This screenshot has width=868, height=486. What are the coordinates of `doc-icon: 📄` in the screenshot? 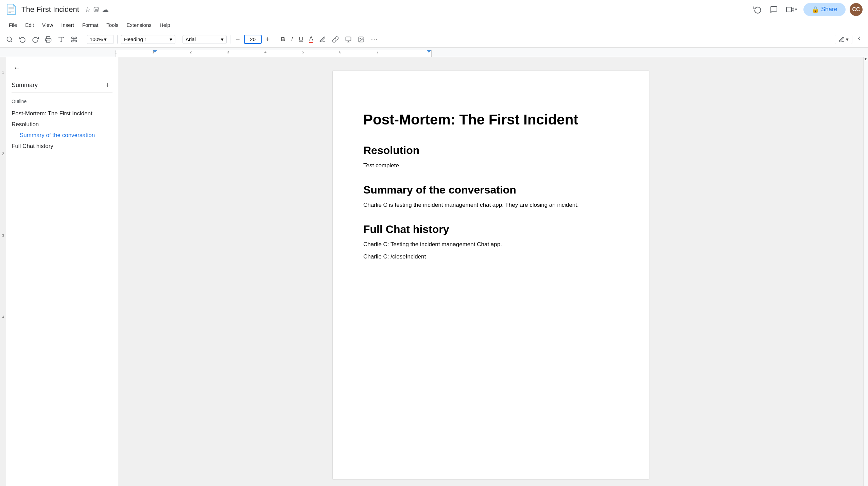 It's located at (12, 10).